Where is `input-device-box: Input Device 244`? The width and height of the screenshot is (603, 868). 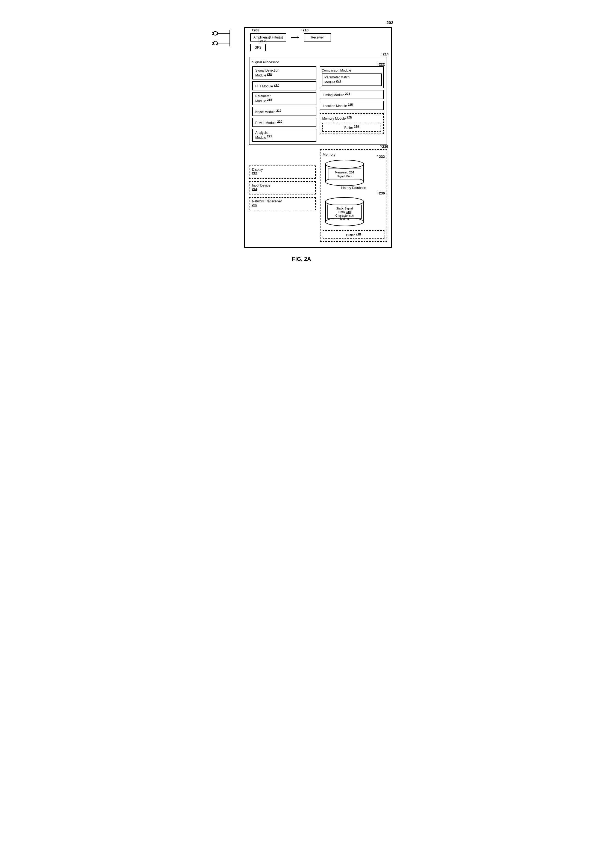
input-device-box: Input Device 244 is located at coordinates (283, 188).